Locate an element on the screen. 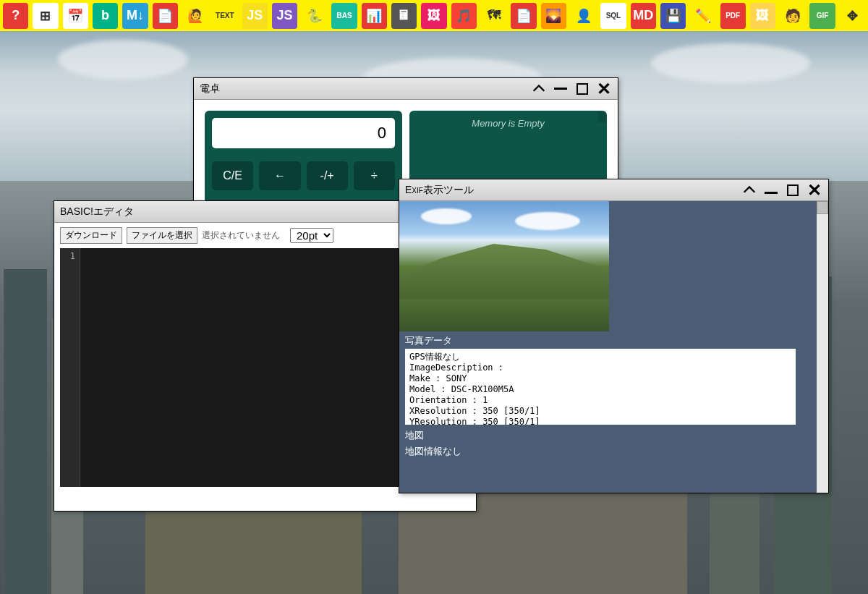 This screenshot has width=868, height=594. negate-button: -/+ is located at coordinates (327, 176).